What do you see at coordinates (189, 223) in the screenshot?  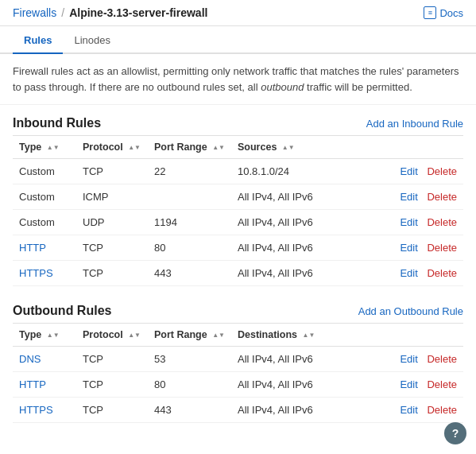 I see `inbound-row-portrange: 1194` at bounding box center [189, 223].